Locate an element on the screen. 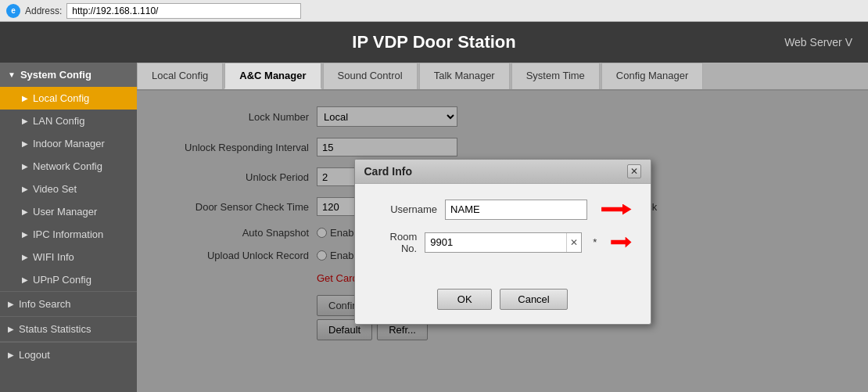  sidebar-info-search: ▶ Info Search is located at coordinates (69, 304).